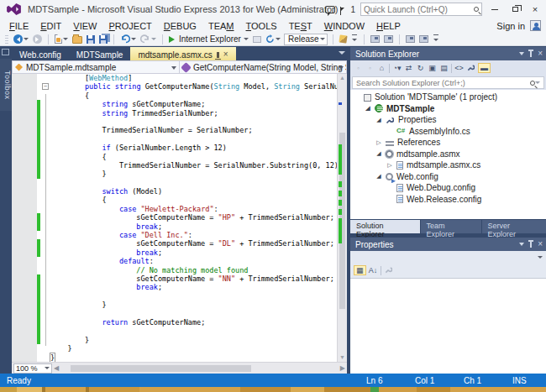  Describe the element at coordinates (449, 257) in the screenshot. I see `properties-object-combo` at that location.